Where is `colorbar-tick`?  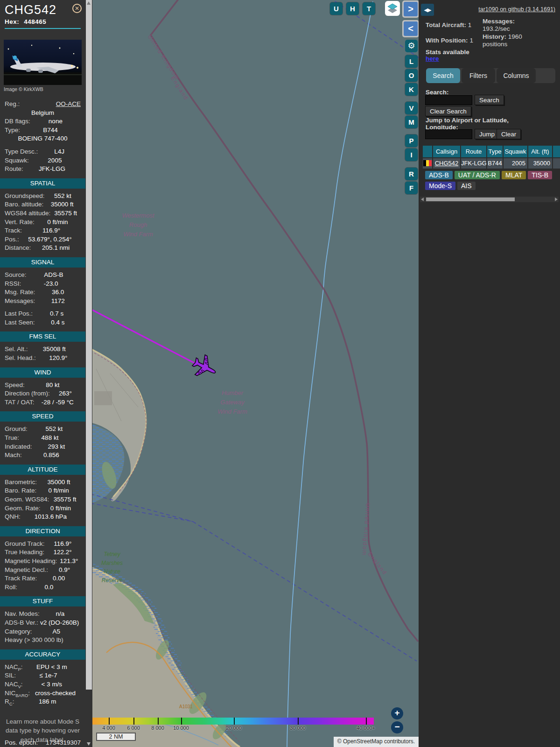
colorbar-tick is located at coordinates (158, 721).